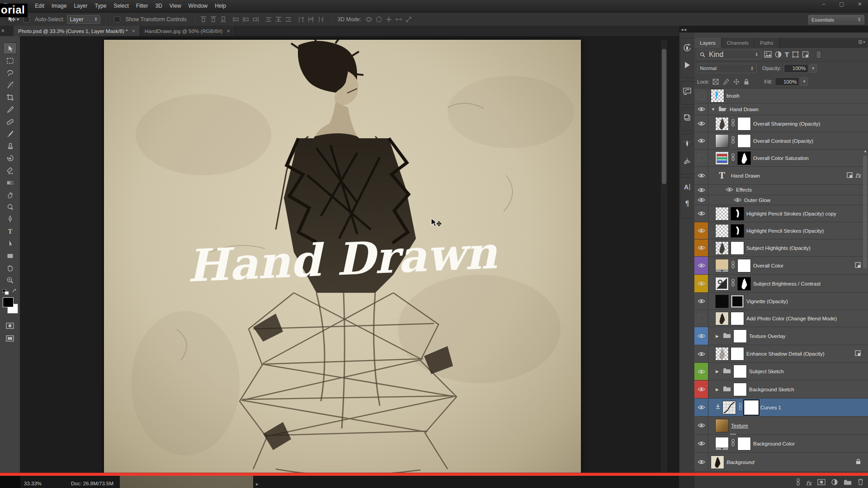 The width and height of the screenshot is (868, 488). What do you see at coordinates (774, 444) in the screenshot?
I see `layer-name: Background Color` at bounding box center [774, 444].